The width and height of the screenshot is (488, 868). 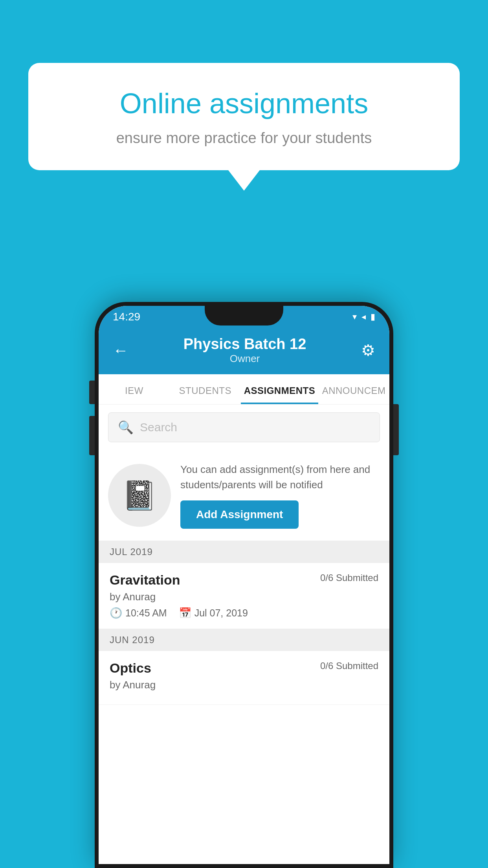 What do you see at coordinates (245, 344) in the screenshot?
I see `header-title: Physics Batch 12` at bounding box center [245, 344].